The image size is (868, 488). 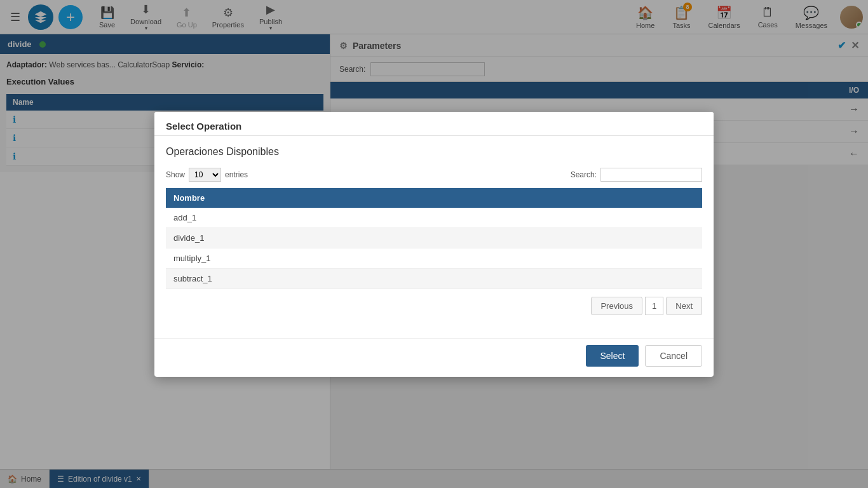 What do you see at coordinates (205, 175) in the screenshot?
I see `show-select: 10 25 50 100` at bounding box center [205, 175].